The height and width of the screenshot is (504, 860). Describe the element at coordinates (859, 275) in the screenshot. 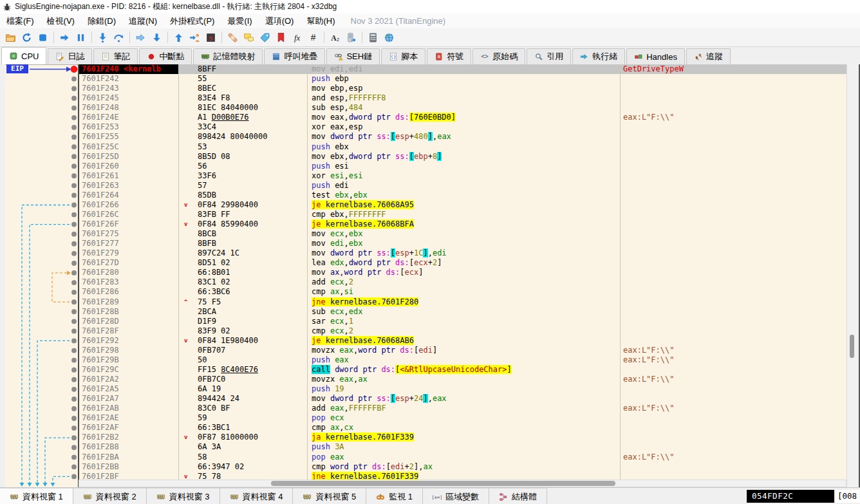

I see `pane-splitter` at that location.